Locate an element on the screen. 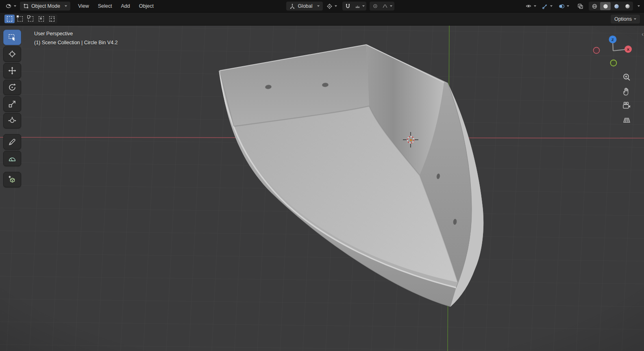 The width and height of the screenshot is (644, 351). select-invert-icon is located at coordinates (41, 19).